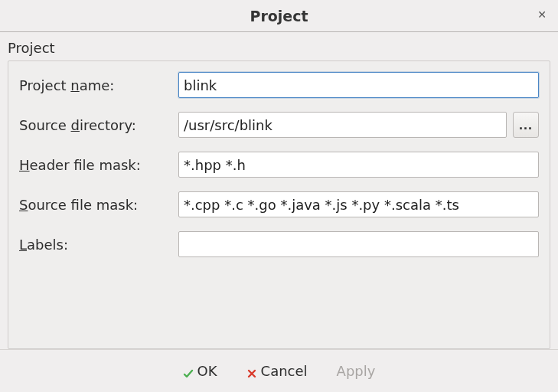  Describe the element at coordinates (526, 125) in the screenshot. I see `browse-button: ...` at that location.